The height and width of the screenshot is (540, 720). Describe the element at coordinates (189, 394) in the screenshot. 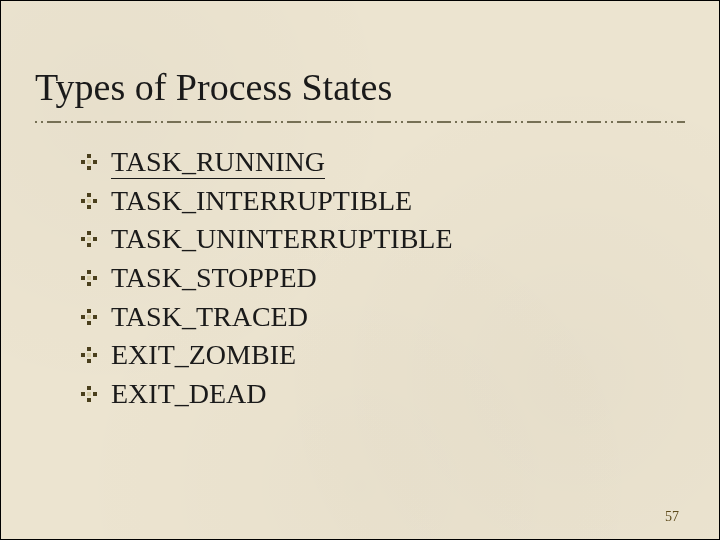

I see `list-item-label: EXIT_DEAD` at that location.